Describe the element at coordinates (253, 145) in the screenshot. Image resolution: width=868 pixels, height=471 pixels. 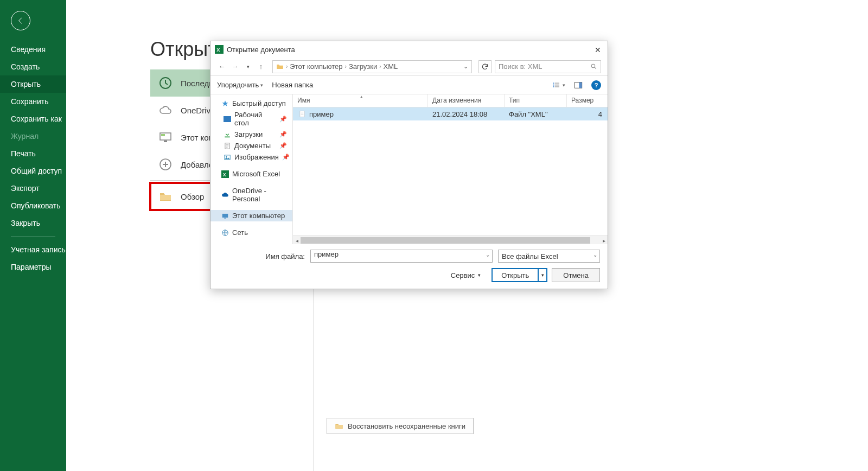
I see `tree-item-label: Документы` at that location.